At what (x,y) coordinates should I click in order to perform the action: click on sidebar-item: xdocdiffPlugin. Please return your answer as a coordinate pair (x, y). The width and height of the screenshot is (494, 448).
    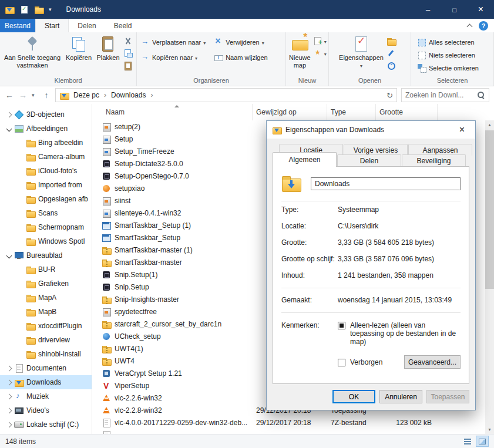
    Looking at the image, I should click on (46, 326).